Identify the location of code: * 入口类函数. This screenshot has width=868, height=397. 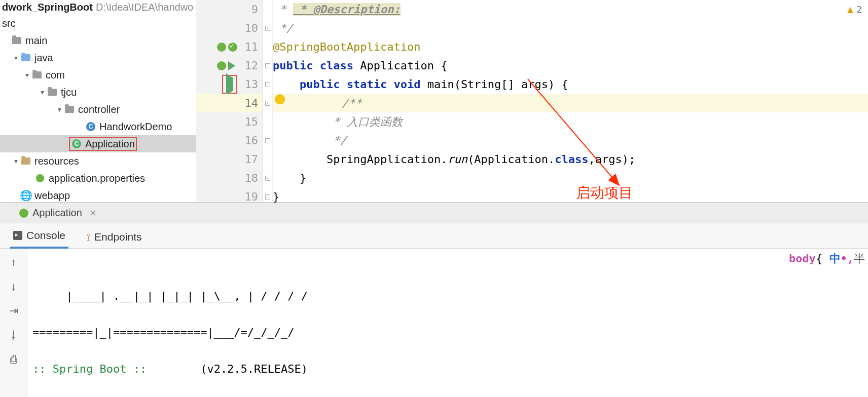
(338, 122).